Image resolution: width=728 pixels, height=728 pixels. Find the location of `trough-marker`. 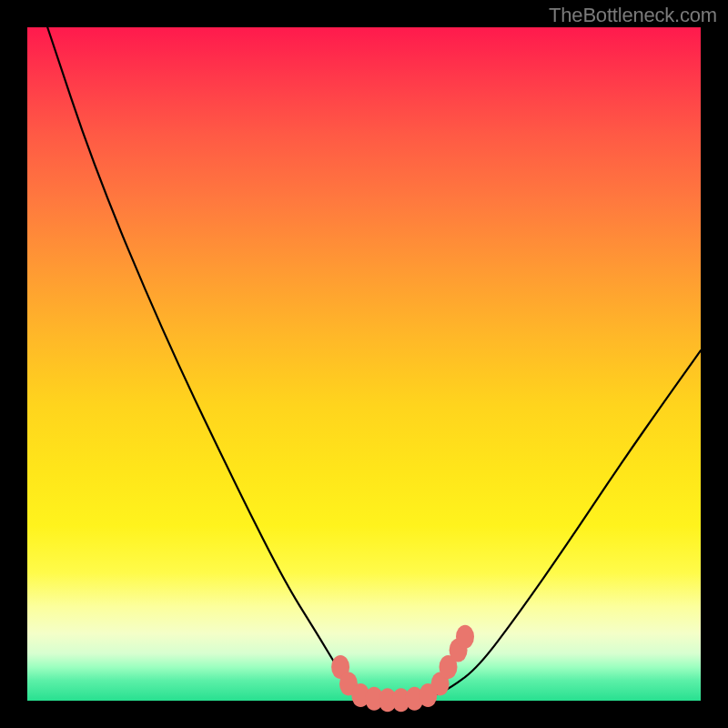

trough-marker is located at coordinates (465, 637).